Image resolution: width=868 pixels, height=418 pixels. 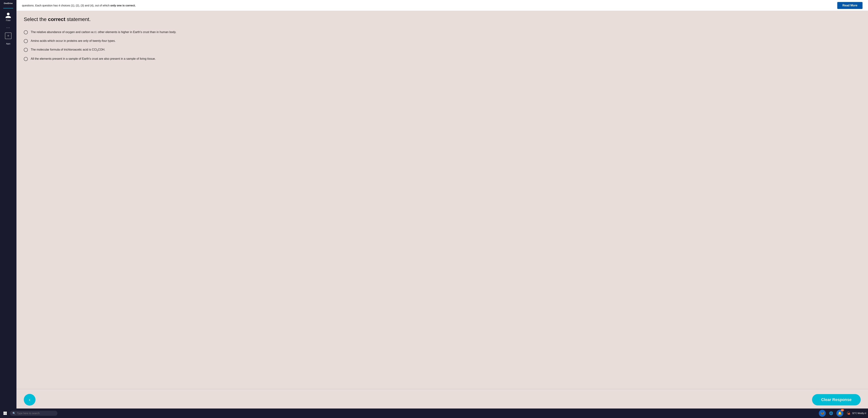 I want to click on chrome-icon: 🌐, so click(x=831, y=413).